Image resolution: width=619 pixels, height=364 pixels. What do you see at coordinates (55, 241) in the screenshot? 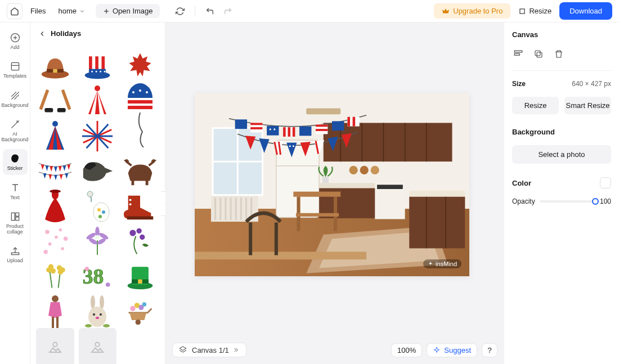
I see `sticker-pink-petals` at bounding box center [55, 241].